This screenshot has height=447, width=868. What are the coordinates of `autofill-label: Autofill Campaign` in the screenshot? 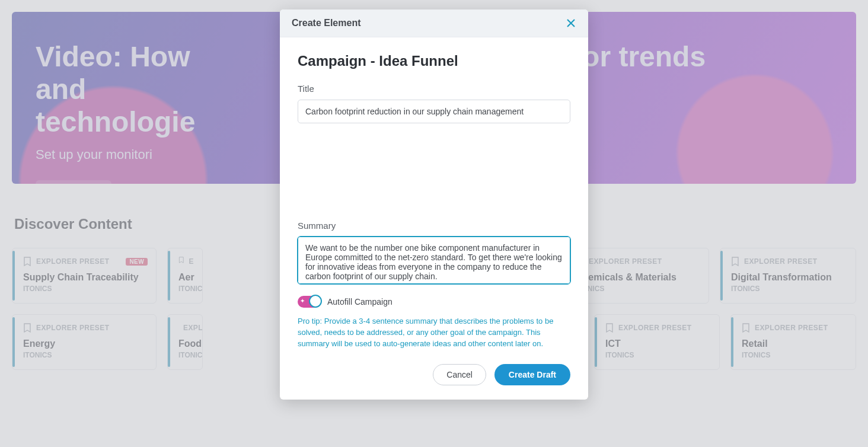 It's located at (360, 302).